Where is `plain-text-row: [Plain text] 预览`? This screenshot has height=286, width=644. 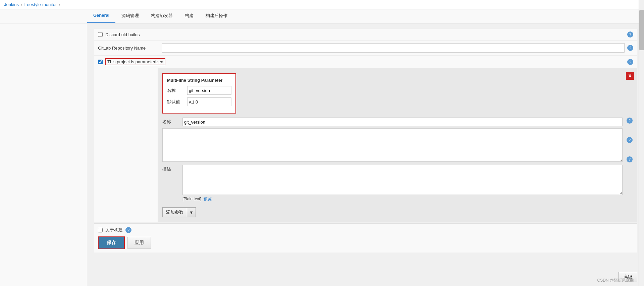 plain-text-row: [Plain text] 预览 is located at coordinates (402, 199).